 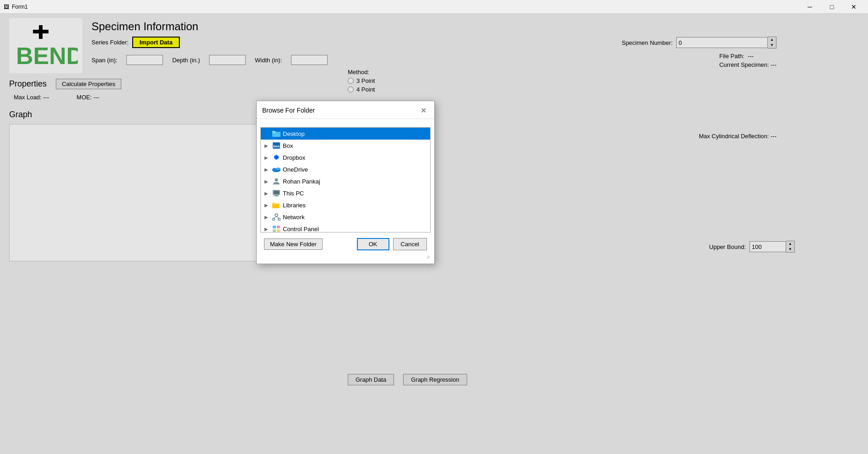 What do you see at coordinates (266, 193) in the screenshot?
I see `thispc-expand: ▶` at bounding box center [266, 193].